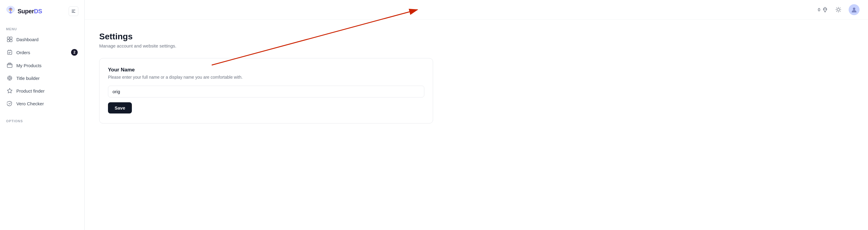 The image size is (868, 230). What do you see at coordinates (42, 65) in the screenshot?
I see `sidebar-item-my-products: My Products` at bounding box center [42, 65].